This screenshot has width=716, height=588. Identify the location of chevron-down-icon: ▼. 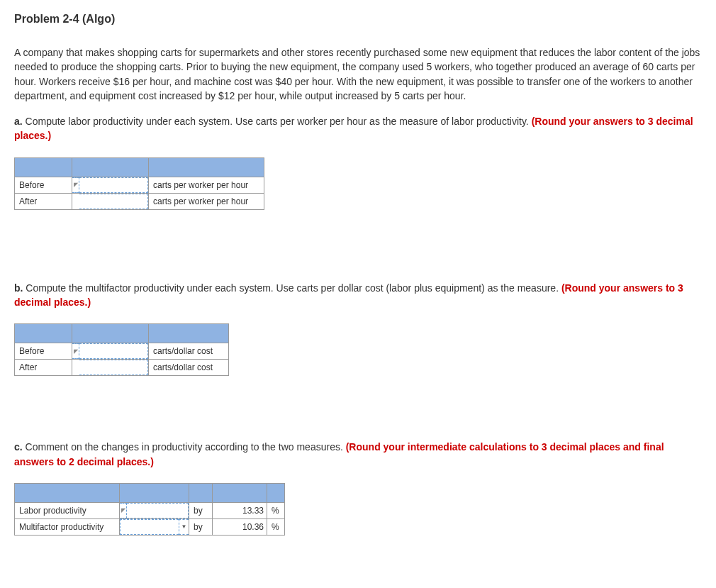
(184, 527).